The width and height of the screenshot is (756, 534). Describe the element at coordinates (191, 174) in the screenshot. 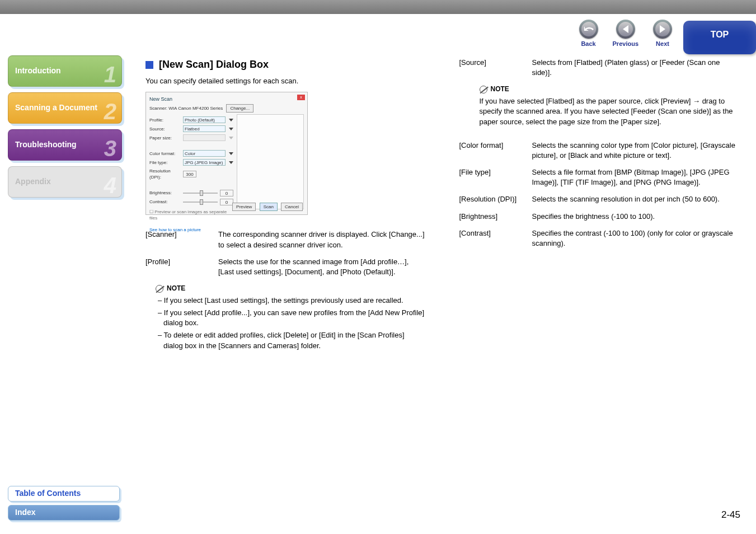

I see `dialog-left: Profile: Photo (Default) Source: Flatbed…` at that location.